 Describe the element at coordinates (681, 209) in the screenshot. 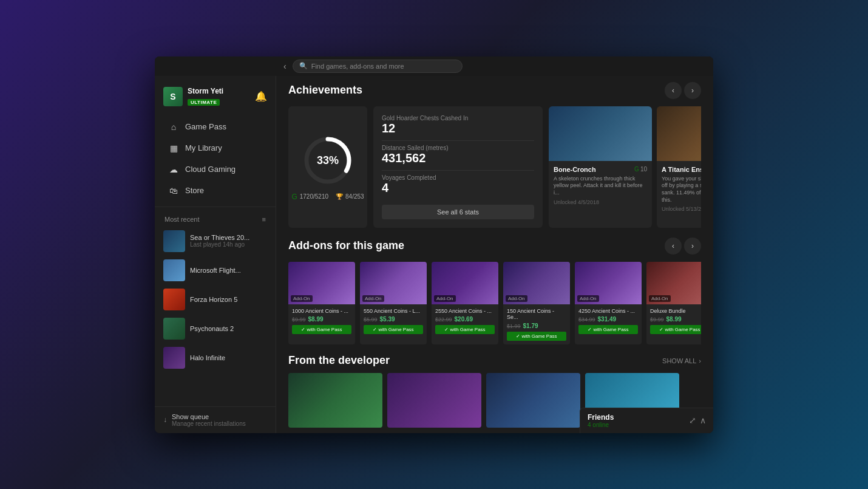

I see `achievement-date-2: Unlocked 5/13/2018` at that location.